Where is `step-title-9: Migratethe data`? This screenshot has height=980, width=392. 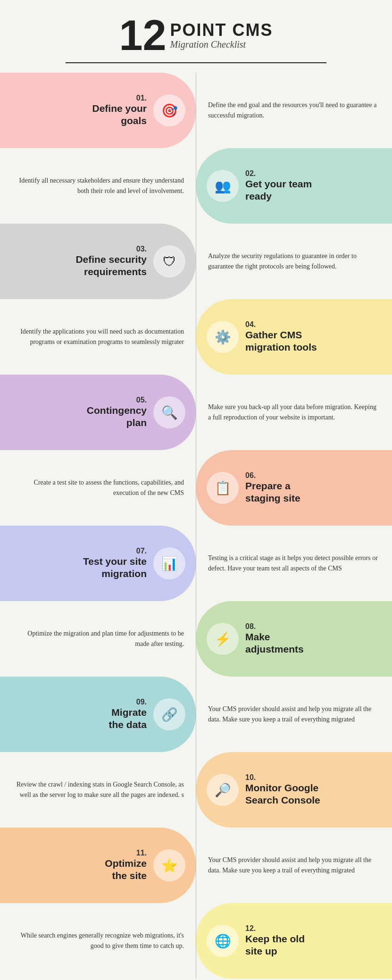 step-title-9: Migratethe data is located at coordinates (127, 719).